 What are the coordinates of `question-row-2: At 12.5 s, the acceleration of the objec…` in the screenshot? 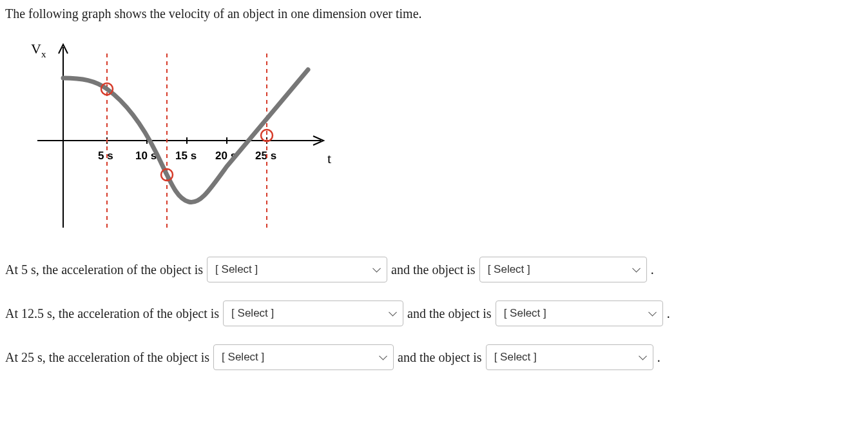 It's located at (434, 313).